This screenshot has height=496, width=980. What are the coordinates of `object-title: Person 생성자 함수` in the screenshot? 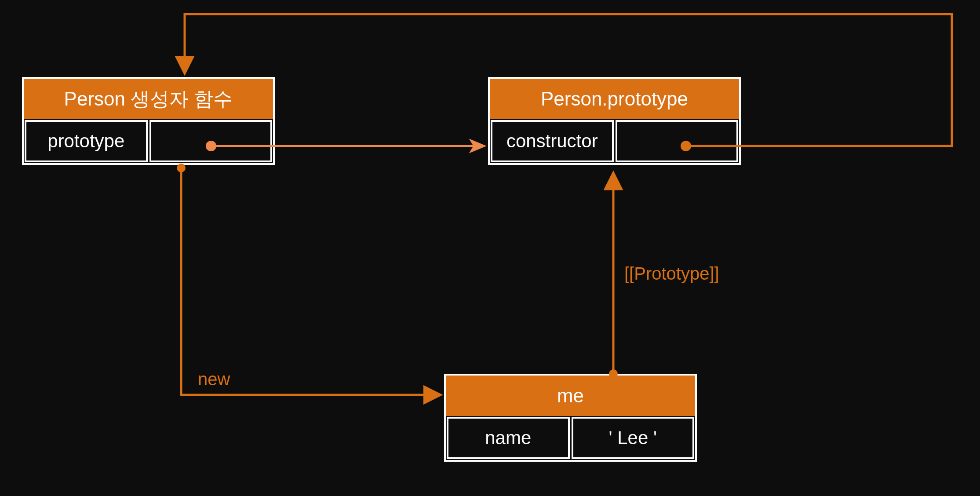 It's located at (149, 99).